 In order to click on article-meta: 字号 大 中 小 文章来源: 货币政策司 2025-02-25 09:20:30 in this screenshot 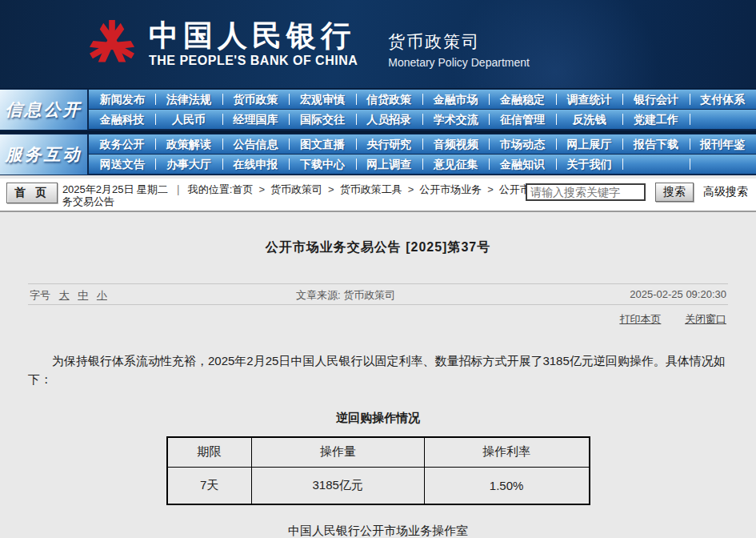, I will do `click(378, 295)`.